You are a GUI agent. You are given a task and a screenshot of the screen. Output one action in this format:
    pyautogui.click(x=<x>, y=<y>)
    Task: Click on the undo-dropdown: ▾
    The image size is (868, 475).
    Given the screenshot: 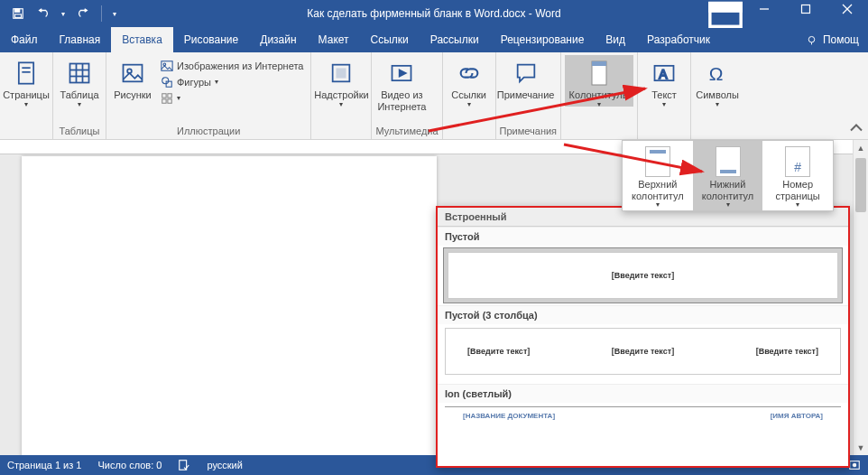 What is the action you would take?
    pyautogui.click(x=63, y=14)
    